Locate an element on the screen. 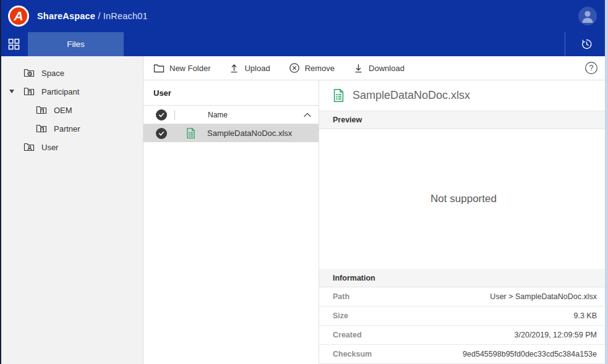 The height and width of the screenshot is (364, 608). name-column-header: Name is located at coordinates (263, 115).